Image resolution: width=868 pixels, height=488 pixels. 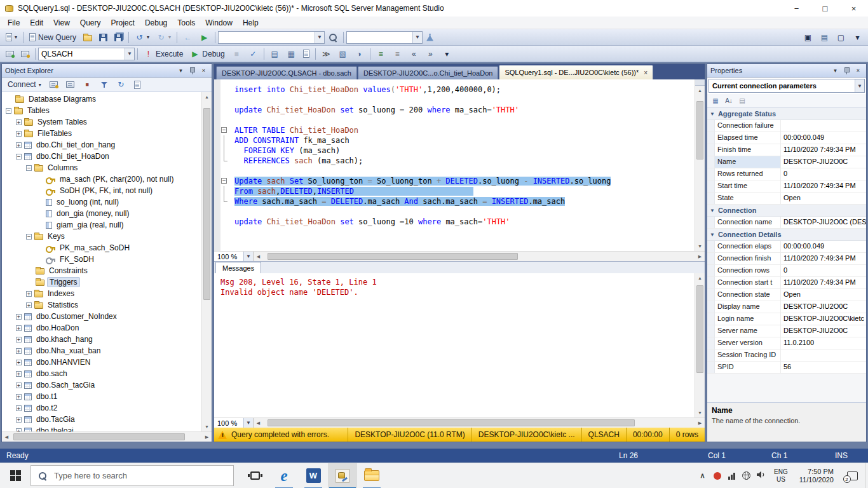 I want to click on action-center-button: 2, so click(x=852, y=475).